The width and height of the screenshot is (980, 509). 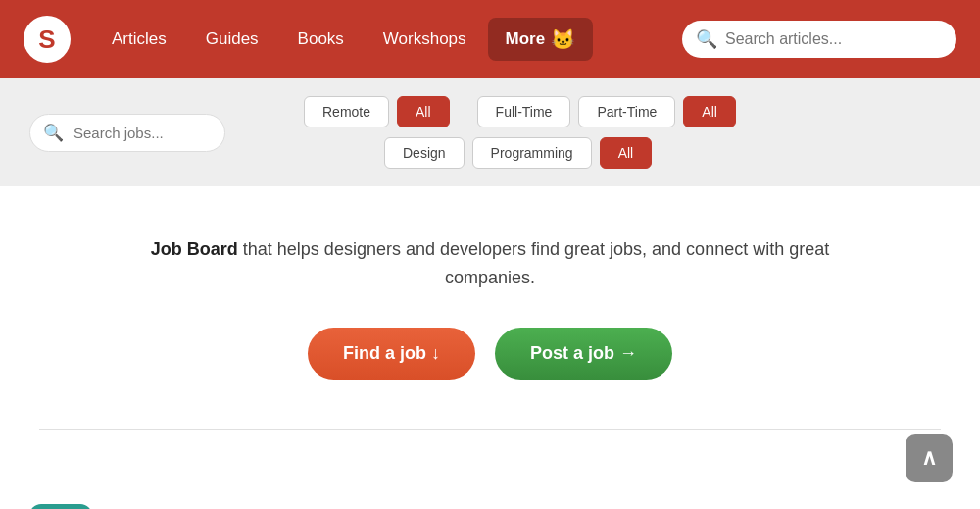 What do you see at coordinates (490, 430) in the screenshot?
I see `divider` at bounding box center [490, 430].